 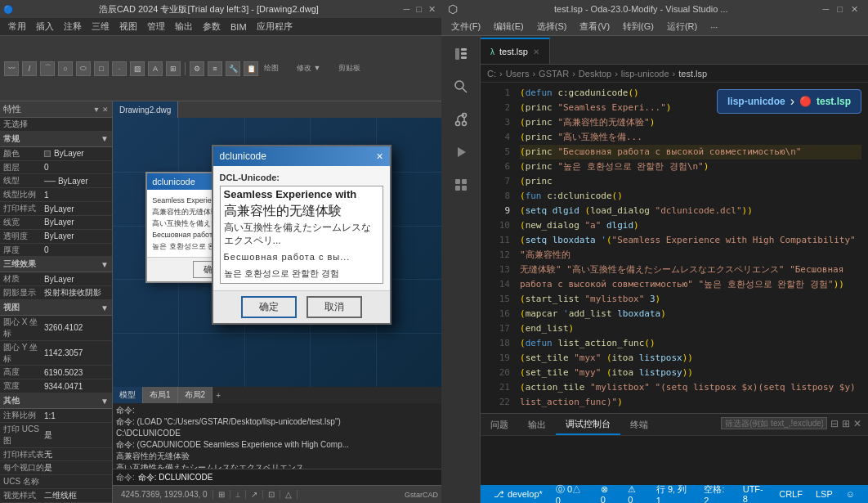 What do you see at coordinates (302, 235) in the screenshot?
I see `dcl-main-dialog: dclunicode × DCL-Unicode: Seamless Exper…` at bounding box center [302, 235].